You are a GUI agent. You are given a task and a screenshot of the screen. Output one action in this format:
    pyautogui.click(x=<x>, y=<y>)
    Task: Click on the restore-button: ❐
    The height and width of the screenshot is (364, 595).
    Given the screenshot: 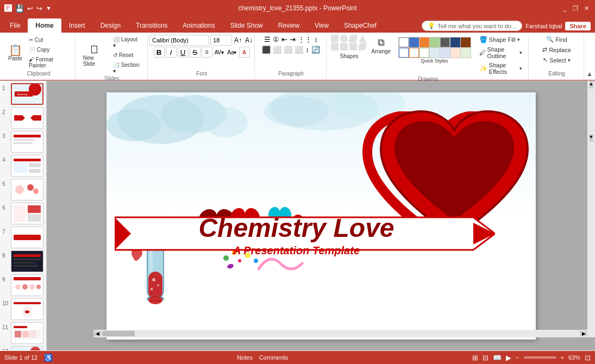 What is the action you would take?
    pyautogui.click(x=575, y=8)
    